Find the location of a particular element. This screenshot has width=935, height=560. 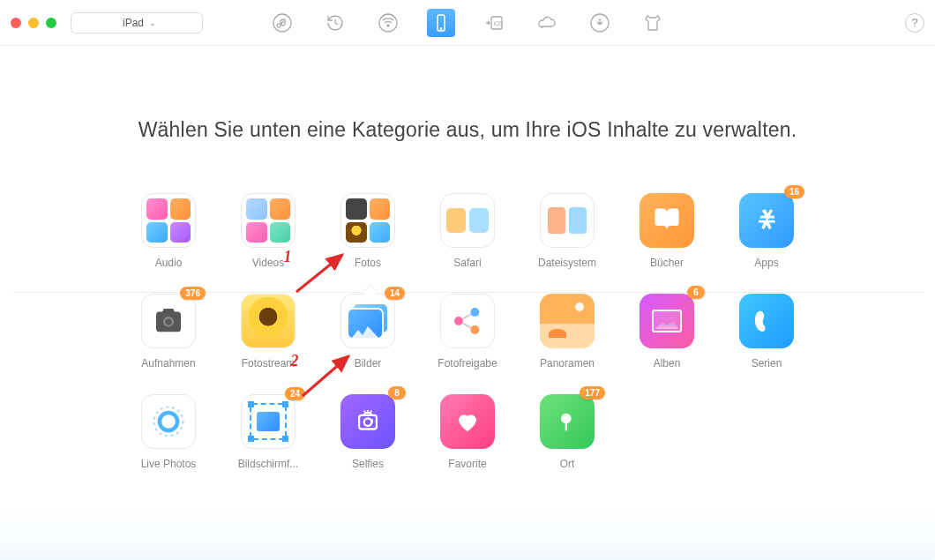

category-label: Selfies is located at coordinates (368, 464).